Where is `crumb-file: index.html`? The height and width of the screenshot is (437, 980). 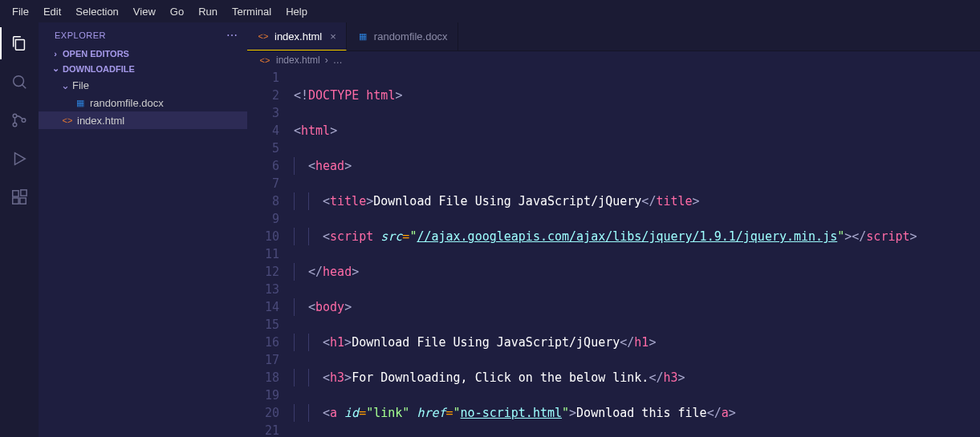 crumb-file: index.html is located at coordinates (299, 60).